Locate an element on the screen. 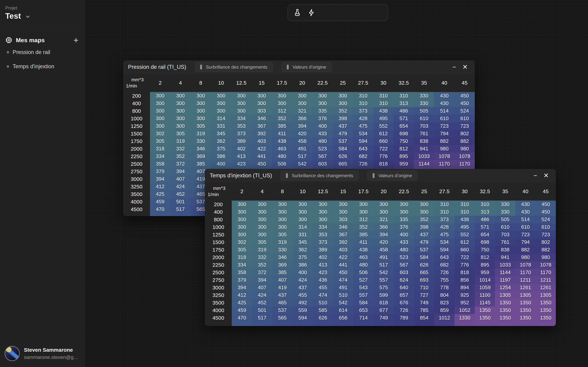 This screenshot has height=367, width=588. map-cell: 1350 is located at coordinates (525, 303).